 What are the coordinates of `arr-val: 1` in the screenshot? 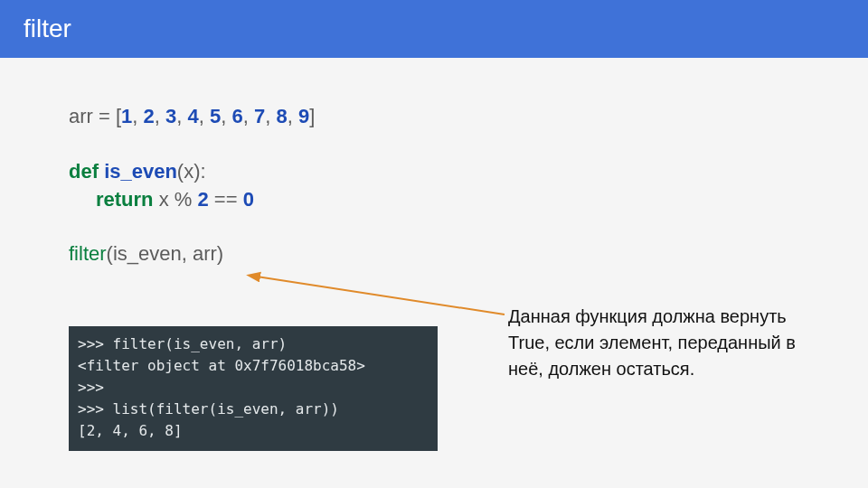 It's located at (127, 116).